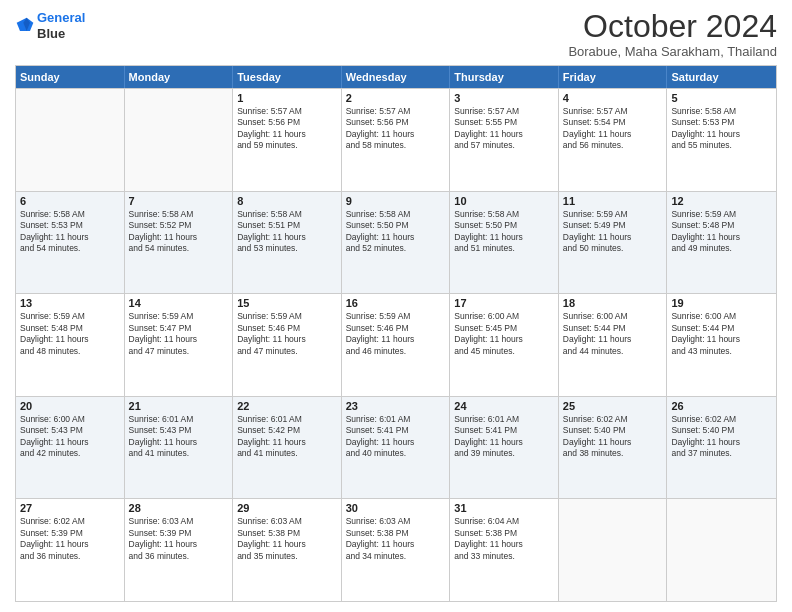  I want to click on calendar-cell: 26Sunrise: 6:02 AMSunset: 5:40 PMDayligh…, so click(722, 448).